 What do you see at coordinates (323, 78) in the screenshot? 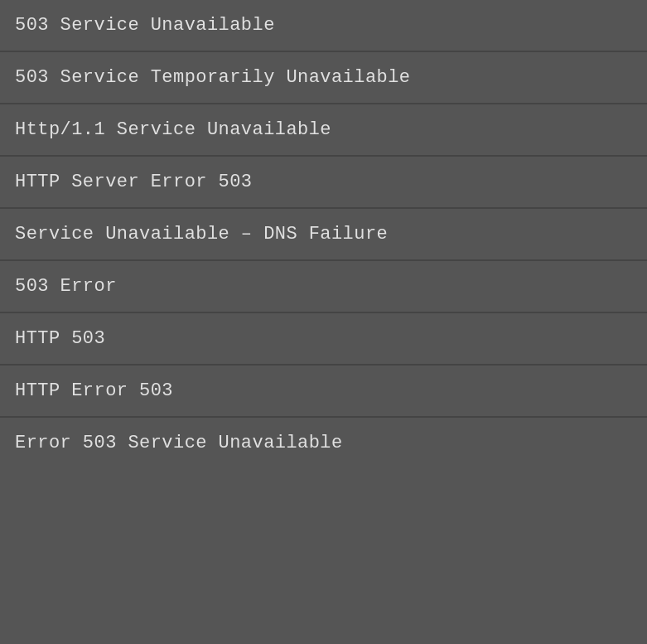
I see `list-item: 503 Service Temporarily Unavailable` at bounding box center [323, 78].